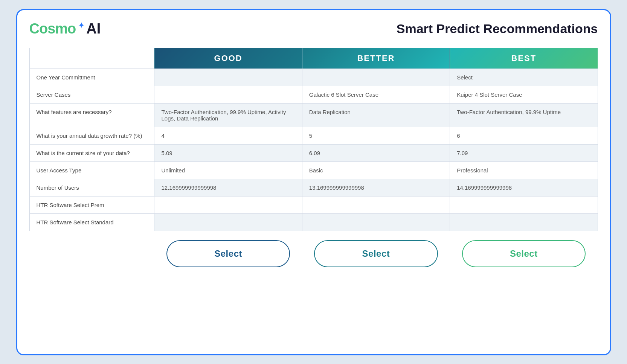 The width and height of the screenshot is (627, 364). What do you see at coordinates (376, 170) in the screenshot?
I see `row-better-5: Basic` at bounding box center [376, 170].